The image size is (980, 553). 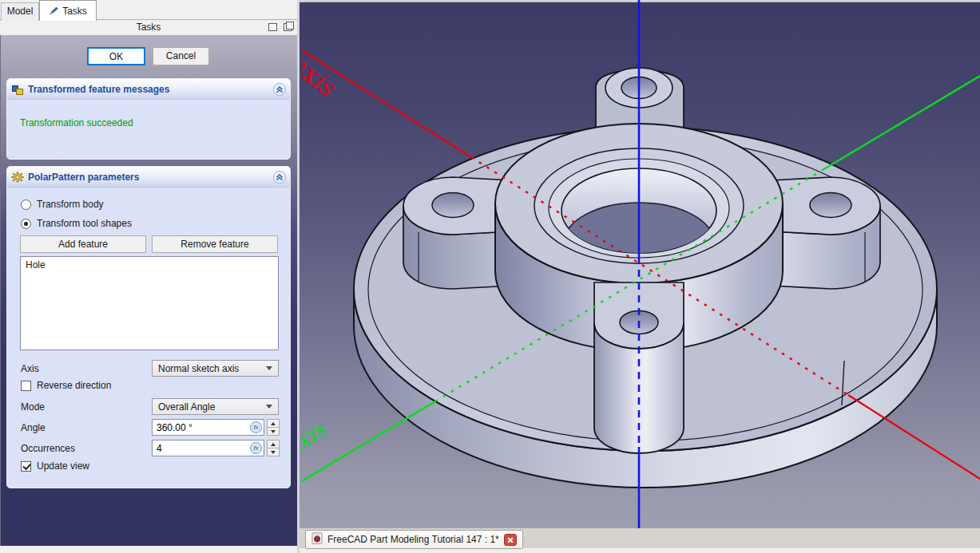 I want to click on section-title: Transformed feature messages, so click(x=149, y=89).